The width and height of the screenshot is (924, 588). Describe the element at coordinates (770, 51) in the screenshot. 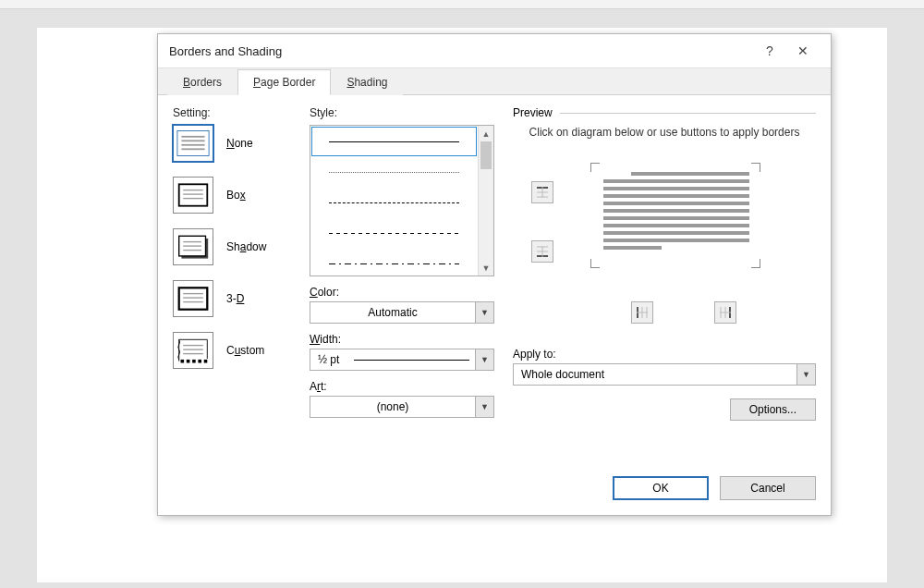

I see `help-button: ?` at that location.